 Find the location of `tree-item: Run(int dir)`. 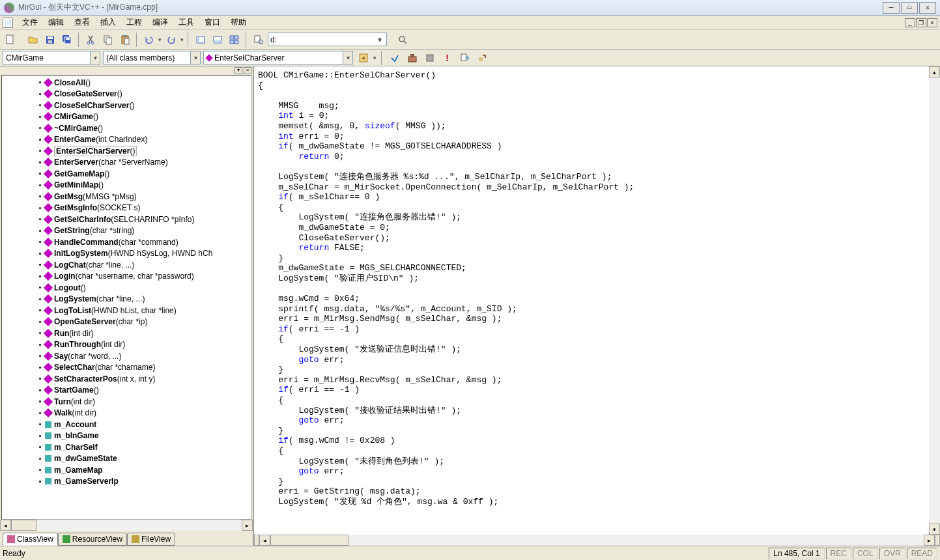

tree-item: Run(int dir) is located at coordinates (145, 333).